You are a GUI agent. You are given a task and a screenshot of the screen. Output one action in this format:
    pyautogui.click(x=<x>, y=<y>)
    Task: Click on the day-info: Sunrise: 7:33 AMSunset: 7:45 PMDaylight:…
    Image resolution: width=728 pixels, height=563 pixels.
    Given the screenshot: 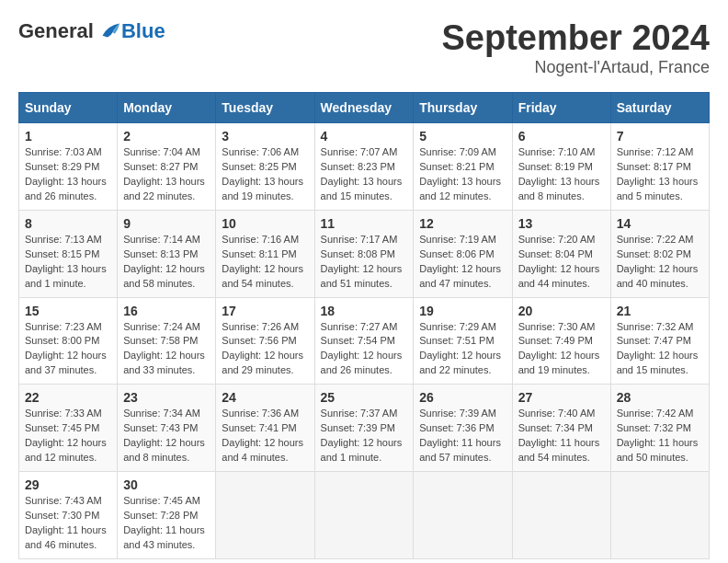 What is the action you would take?
    pyautogui.click(x=66, y=435)
    